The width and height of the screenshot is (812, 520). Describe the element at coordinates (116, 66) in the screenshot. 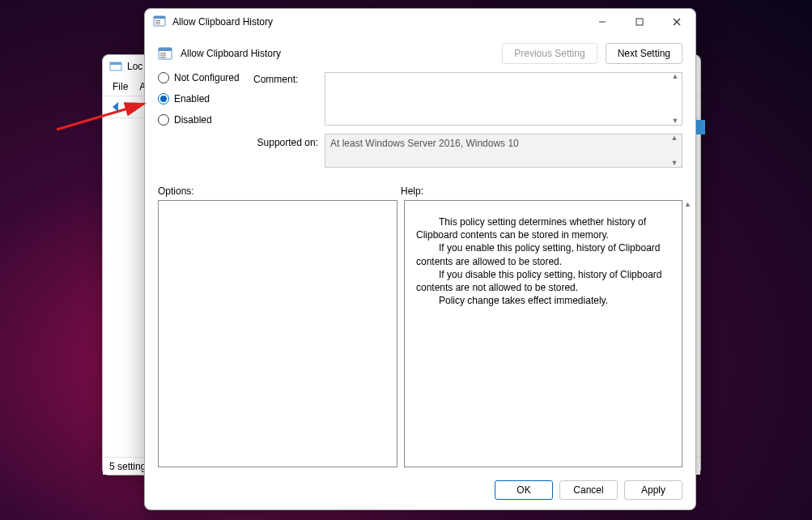

I see `mmc-icon` at that location.